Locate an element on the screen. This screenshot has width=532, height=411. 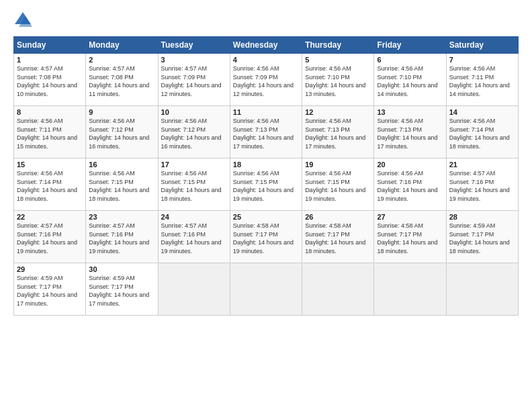
day-number: 21 is located at coordinates (482, 165).